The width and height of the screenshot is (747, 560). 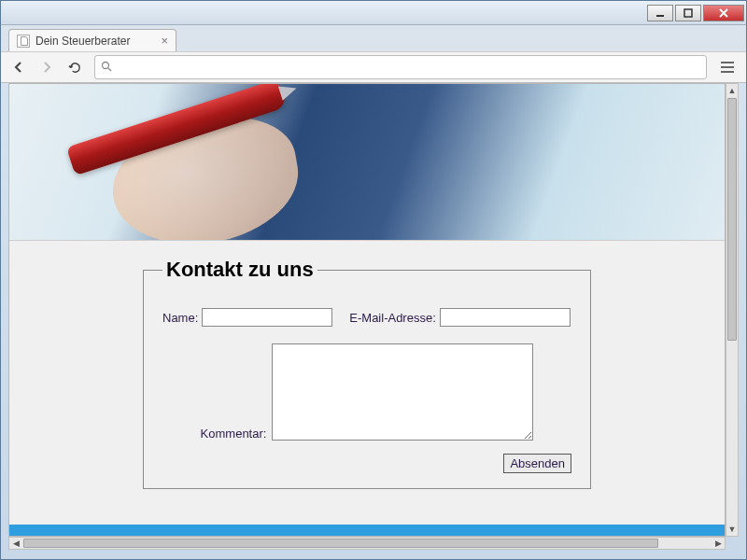 I want to click on scroll-down-arrow-icon: ▼, so click(x=732, y=529).